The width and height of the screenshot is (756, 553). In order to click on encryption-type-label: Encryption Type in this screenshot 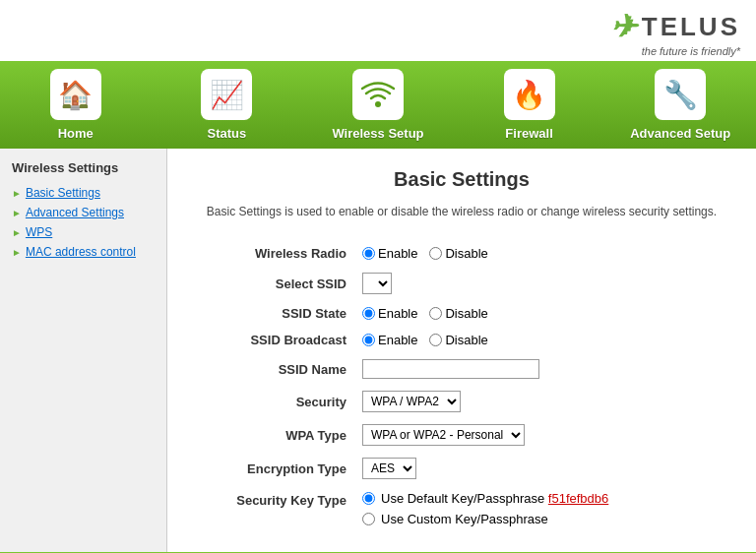, I will do `click(276, 468)`.